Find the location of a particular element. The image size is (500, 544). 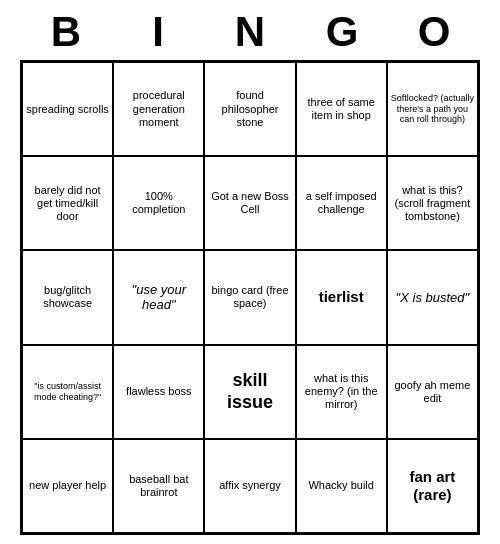

bingo-cell-24: fan art (rare) is located at coordinates (432, 486).